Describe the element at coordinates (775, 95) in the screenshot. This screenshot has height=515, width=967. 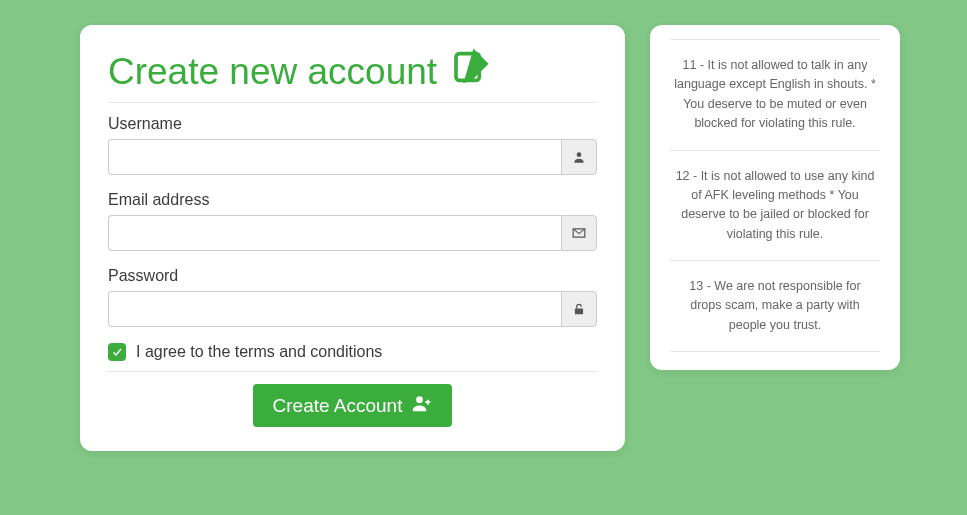
I see `rule-item: 11 - It is not allowed to talk in any la…` at that location.